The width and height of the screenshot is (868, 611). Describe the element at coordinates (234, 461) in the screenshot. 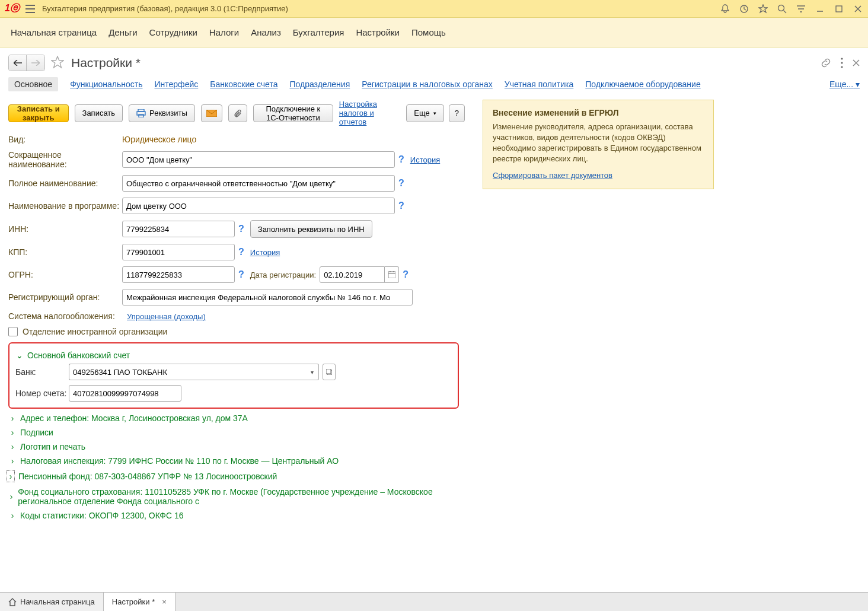

I see `section-tax-inspection: ›Налоговая инспекция: 7799 ИФНС России №…` at that location.